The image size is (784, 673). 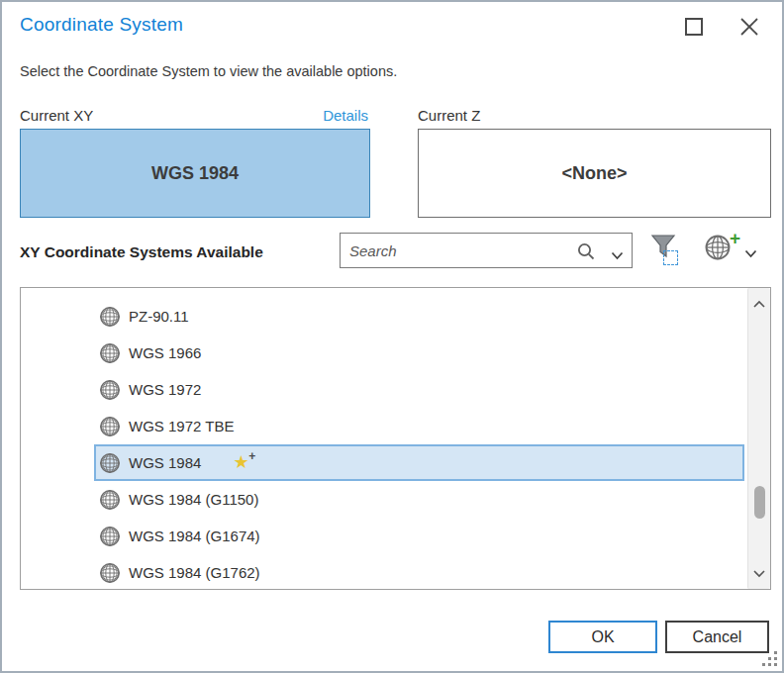 What do you see at coordinates (420, 317) in the screenshot?
I see `list-item: PZ-90.11` at bounding box center [420, 317].